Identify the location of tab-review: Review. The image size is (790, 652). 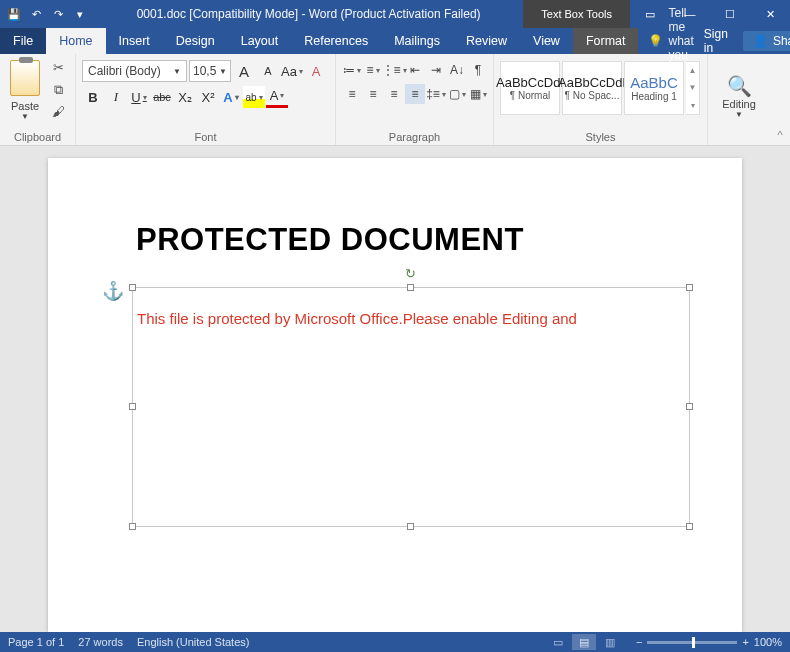
(486, 41).